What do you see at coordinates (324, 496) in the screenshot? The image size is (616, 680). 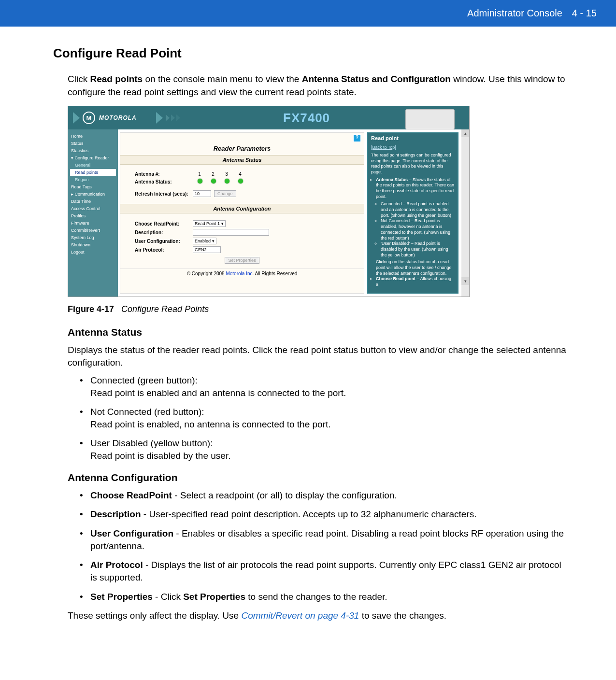 I see `list-item: Choose ReadPoint - Select a readpoint (o…` at bounding box center [324, 496].